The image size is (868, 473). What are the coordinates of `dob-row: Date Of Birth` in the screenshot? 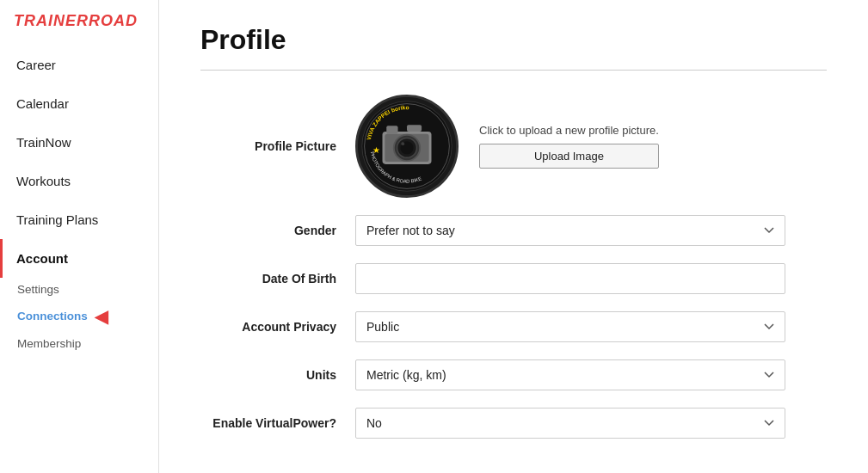 It's located at (493, 279).